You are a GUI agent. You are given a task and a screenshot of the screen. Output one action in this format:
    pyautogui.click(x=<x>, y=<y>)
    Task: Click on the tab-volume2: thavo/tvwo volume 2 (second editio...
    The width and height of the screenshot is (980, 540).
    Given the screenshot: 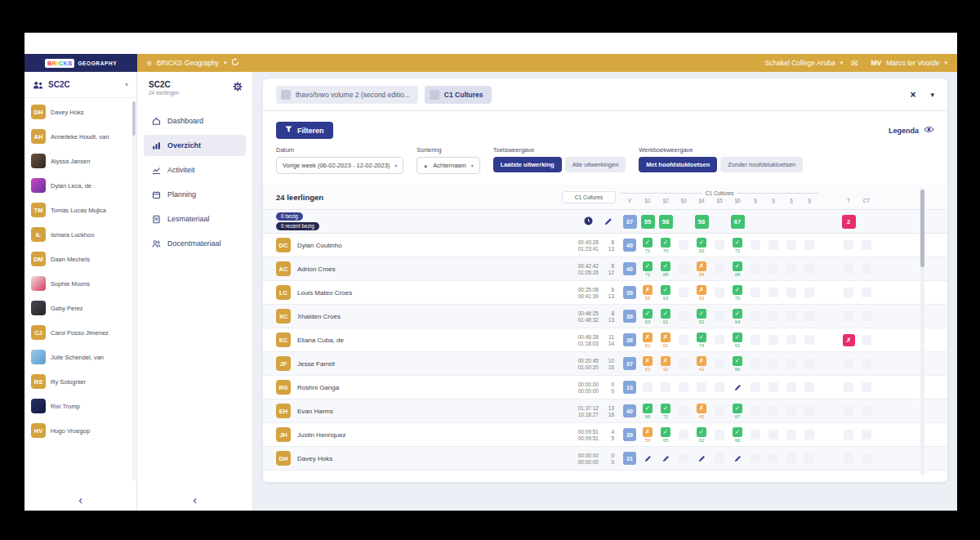 What is the action you would take?
    pyautogui.click(x=347, y=95)
    